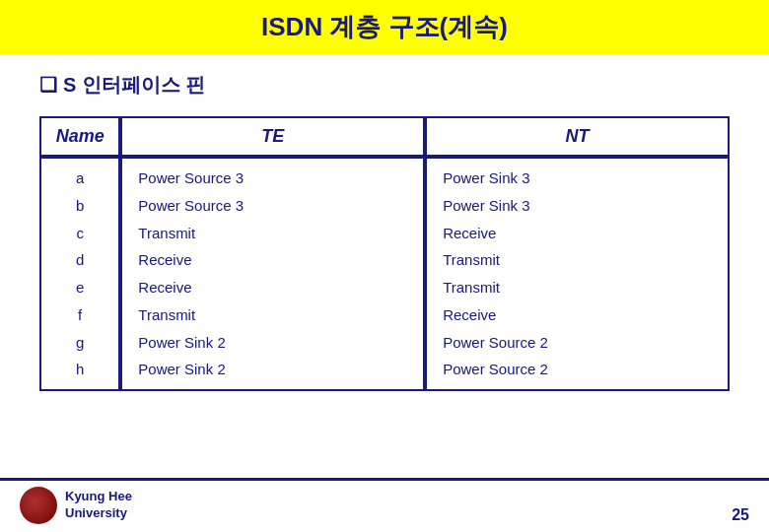  Describe the element at coordinates (80, 274) in the screenshot. I see `name-list: abcdefgh` at that location.